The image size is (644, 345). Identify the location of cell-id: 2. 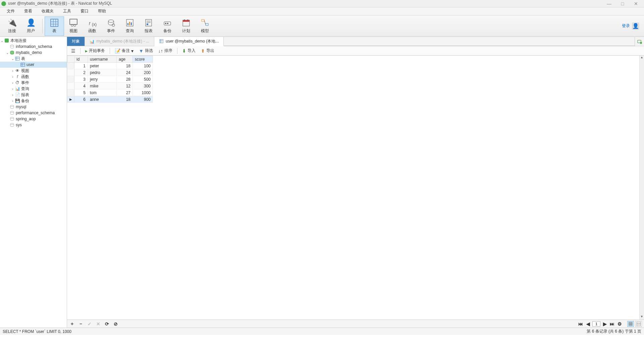
(81, 73).